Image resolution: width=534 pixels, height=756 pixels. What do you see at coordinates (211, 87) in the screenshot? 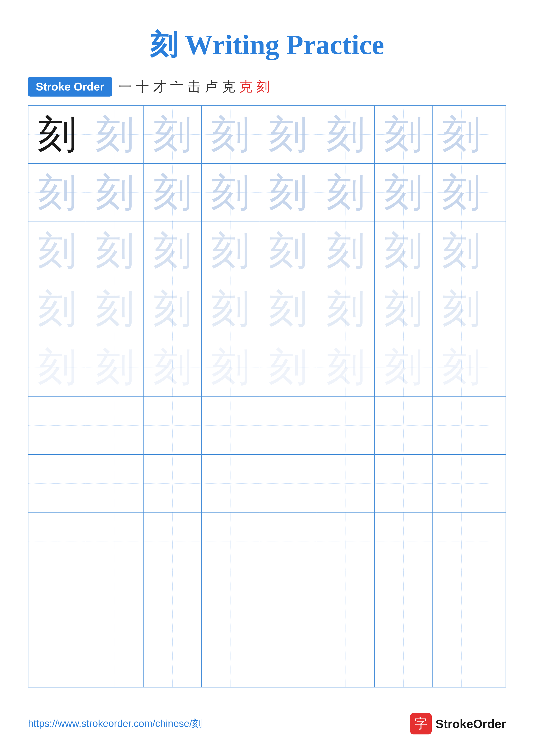
I see `stroke-step-6: 卢` at bounding box center [211, 87].